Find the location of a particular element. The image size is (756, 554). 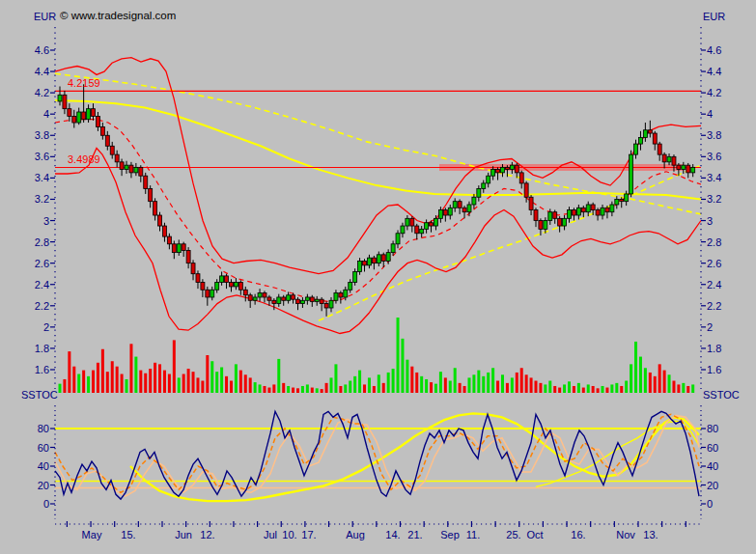

price-tick-label-right: 4 is located at coordinates (710, 114).